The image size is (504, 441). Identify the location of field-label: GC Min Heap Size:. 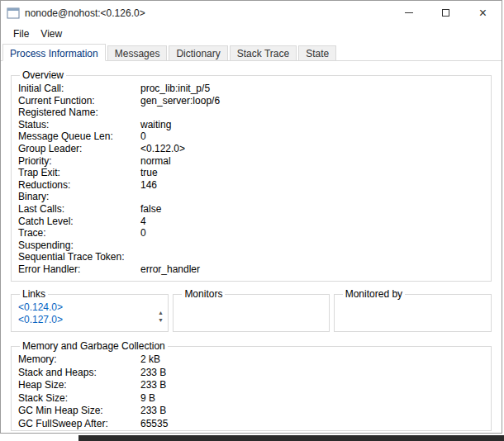
(79, 411).